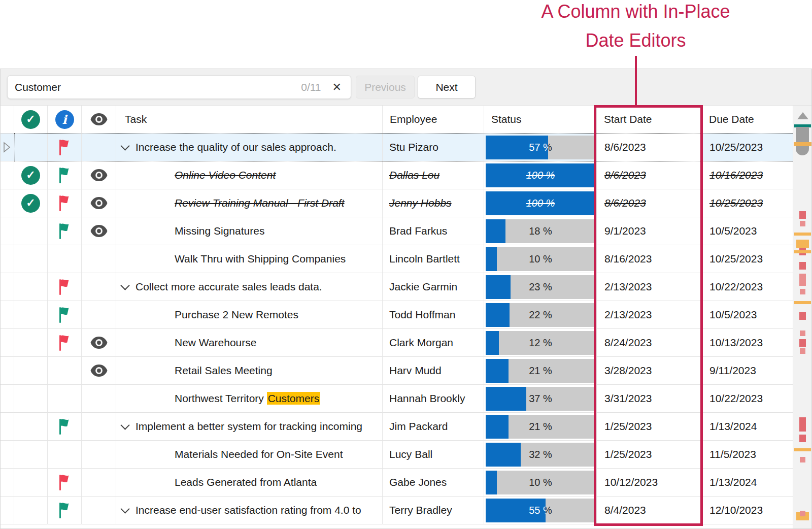 Image resolution: width=812 pixels, height=529 pixels. Describe the element at coordinates (540, 287) in the screenshot. I see `status-cell: 23 % 23 %` at that location.